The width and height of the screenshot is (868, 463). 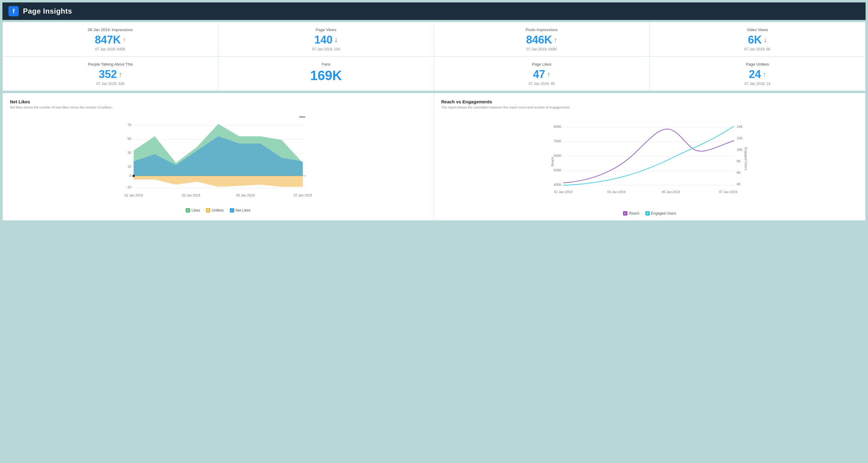 I want to click on legend-net-likes-box: ✓, so click(x=232, y=210).